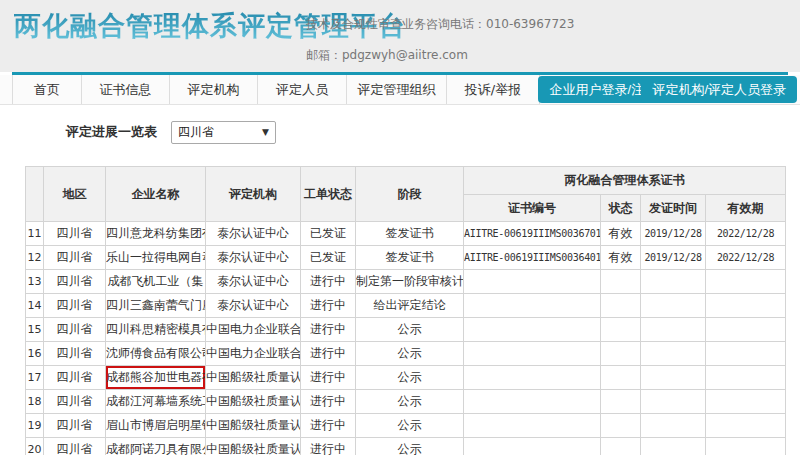 The width and height of the screenshot is (800, 455). Describe the element at coordinates (156, 306) in the screenshot. I see `company-cell: 四川三鑫南蕾气门座` at that location.